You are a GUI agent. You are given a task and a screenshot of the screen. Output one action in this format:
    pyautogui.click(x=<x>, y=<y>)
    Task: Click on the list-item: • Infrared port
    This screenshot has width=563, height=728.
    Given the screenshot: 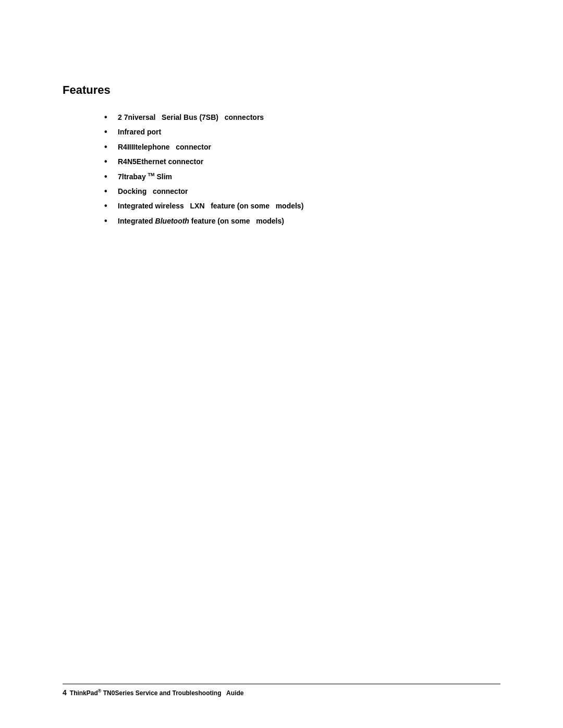 What is the action you would take?
    pyautogui.click(x=302, y=132)
    